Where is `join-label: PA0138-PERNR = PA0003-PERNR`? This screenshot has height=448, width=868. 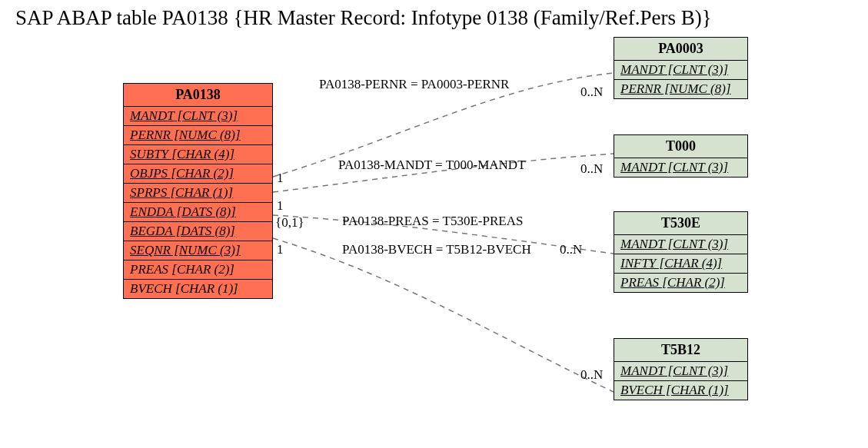 join-label: PA0138-PERNR = PA0003-PERNR is located at coordinates (414, 85).